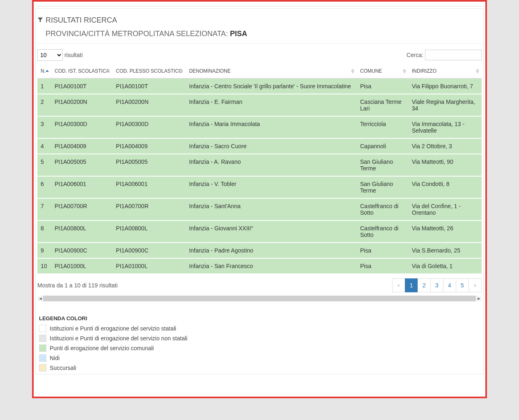 The width and height of the screenshot is (519, 420). I want to click on cell-den: Infanzia - Sant'Anna, so click(271, 209).